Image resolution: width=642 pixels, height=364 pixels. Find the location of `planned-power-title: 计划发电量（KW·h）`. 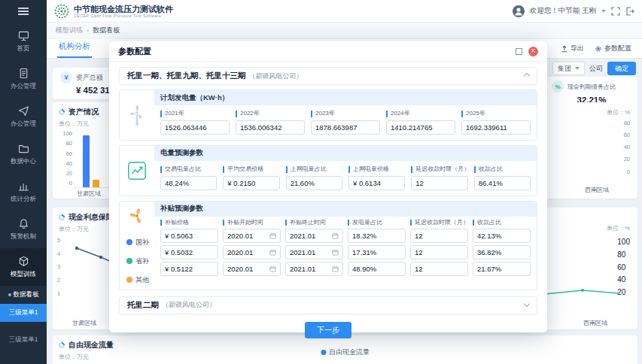

planned-power-title: 计划发电量（KW·h） is located at coordinates (345, 98).